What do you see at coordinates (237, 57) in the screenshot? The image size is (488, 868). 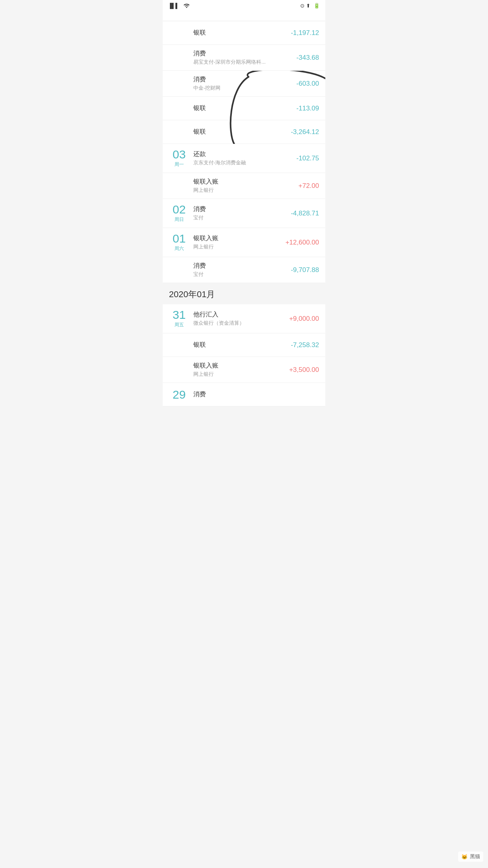 I see `info-col: 消费 易宝支付-深圳市分期乐网络科...` at bounding box center [237, 57].